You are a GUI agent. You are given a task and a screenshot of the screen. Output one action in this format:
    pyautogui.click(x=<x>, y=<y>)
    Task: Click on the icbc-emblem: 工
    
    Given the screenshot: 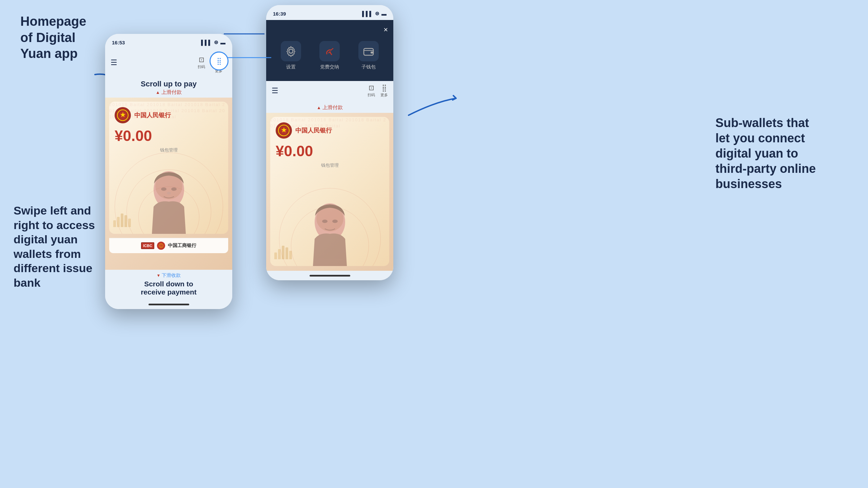 What is the action you would take?
    pyautogui.click(x=161, y=246)
    